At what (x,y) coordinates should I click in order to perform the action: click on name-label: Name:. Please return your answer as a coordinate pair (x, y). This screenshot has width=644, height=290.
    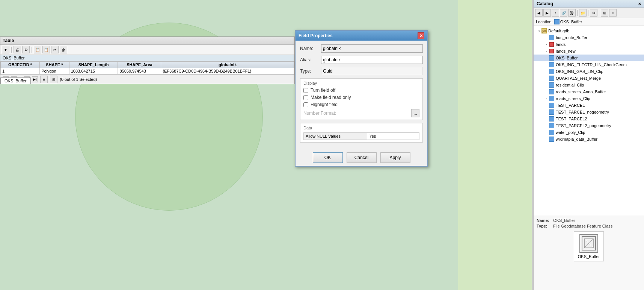
    Looking at the image, I should click on (309, 49).